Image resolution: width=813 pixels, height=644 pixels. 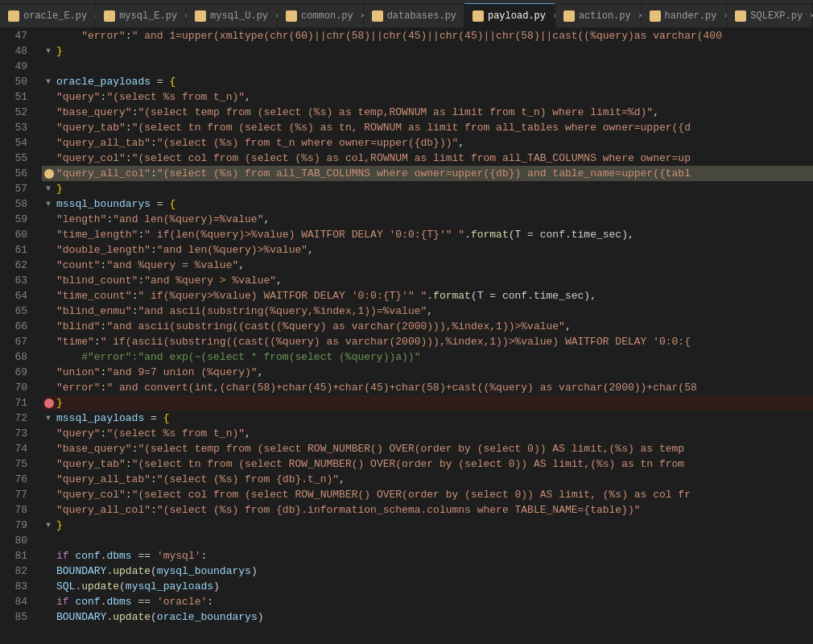 I want to click on code-text-55: "query_col":"(select col from (select (%…, so click(x=435, y=158).